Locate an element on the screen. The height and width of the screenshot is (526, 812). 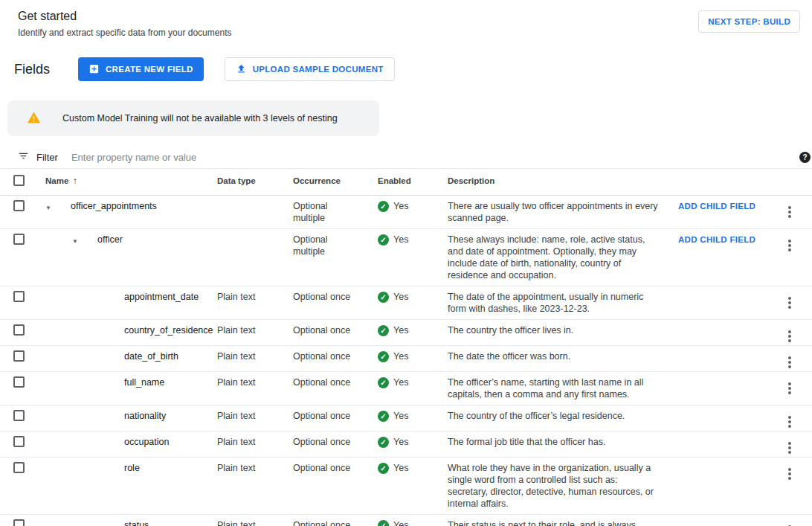
table-row: occupation Plain text Optional once Yes … is located at coordinates (406, 445).